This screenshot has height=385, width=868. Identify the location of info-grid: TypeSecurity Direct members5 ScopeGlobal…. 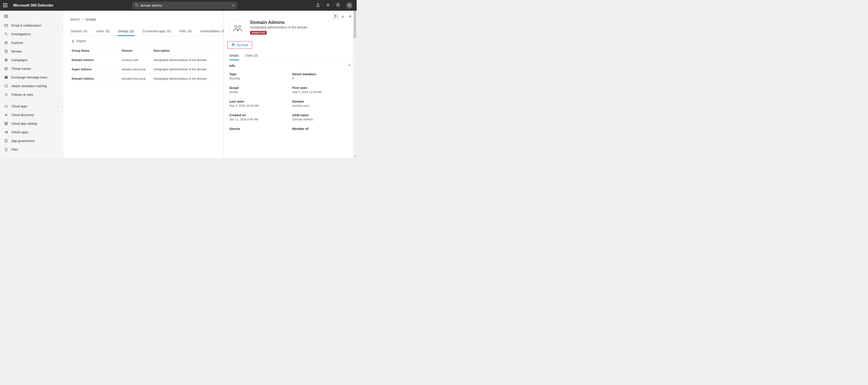
(290, 102).